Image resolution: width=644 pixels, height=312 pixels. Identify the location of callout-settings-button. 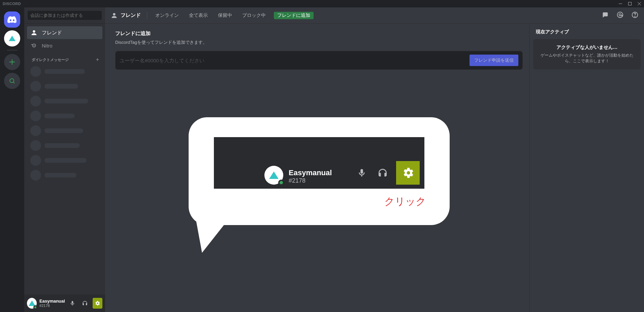
(408, 173).